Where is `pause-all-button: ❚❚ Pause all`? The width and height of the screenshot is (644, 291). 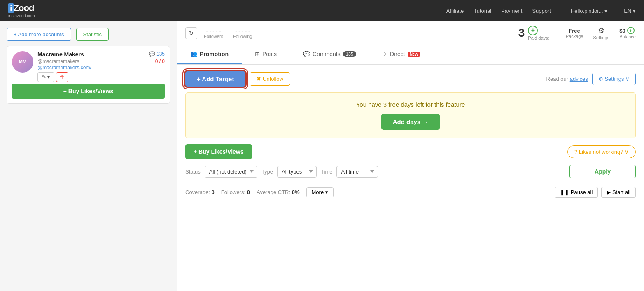 pause-all-button: ❚❚ Pause all is located at coordinates (576, 192).